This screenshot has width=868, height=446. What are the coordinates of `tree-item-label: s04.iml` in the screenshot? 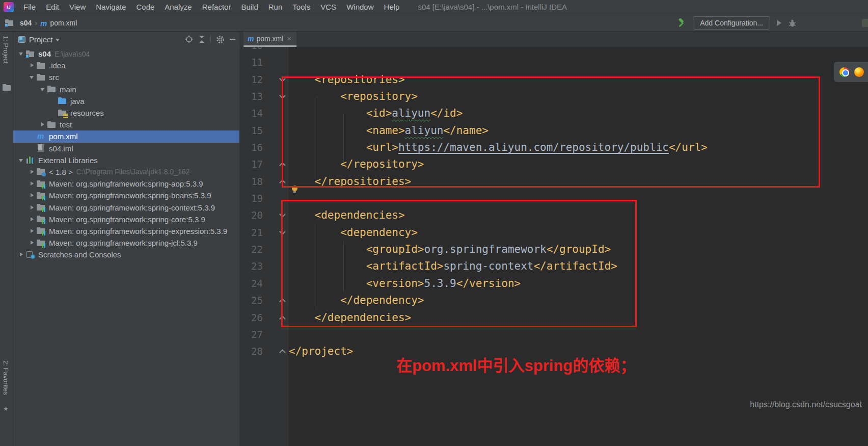 It's located at (61, 149).